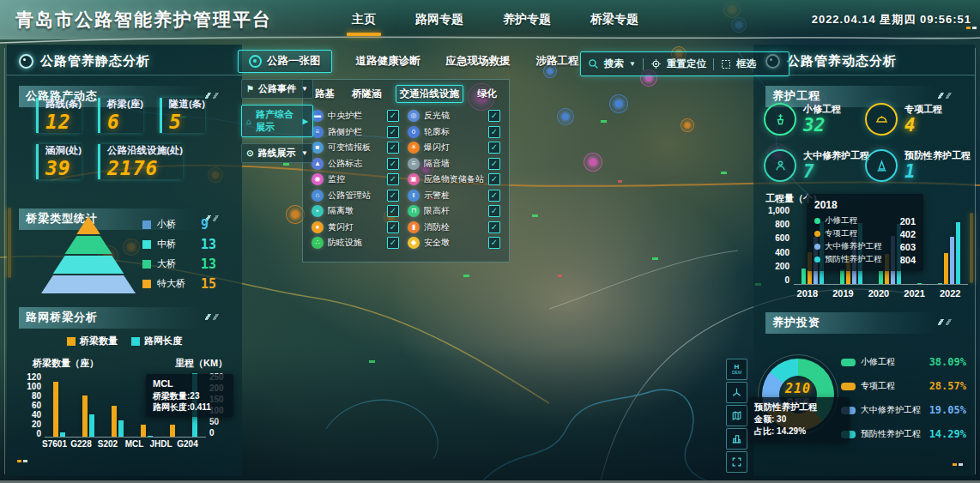 The height and width of the screenshot is (483, 980). I want to click on dem-icon: HDEM, so click(736, 369).